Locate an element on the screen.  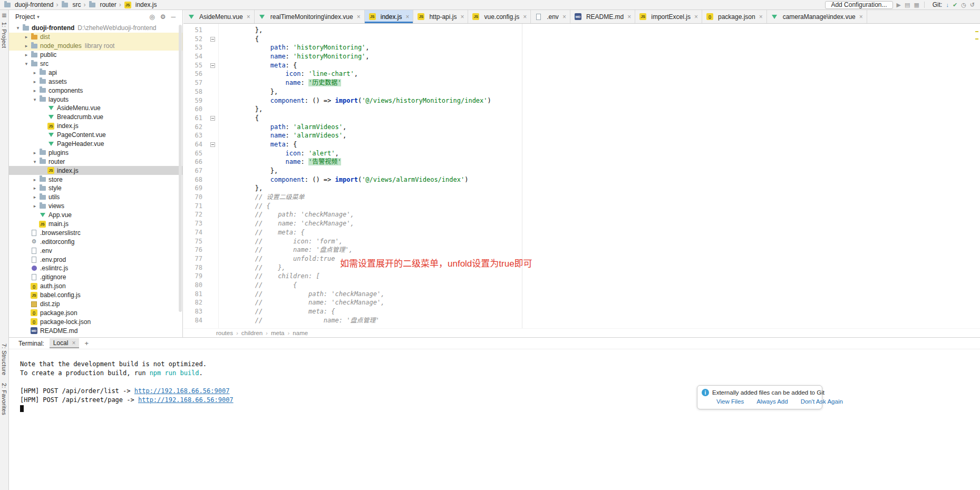
editor-tab: AsideMenu.vue× is located at coordinates (219, 17).